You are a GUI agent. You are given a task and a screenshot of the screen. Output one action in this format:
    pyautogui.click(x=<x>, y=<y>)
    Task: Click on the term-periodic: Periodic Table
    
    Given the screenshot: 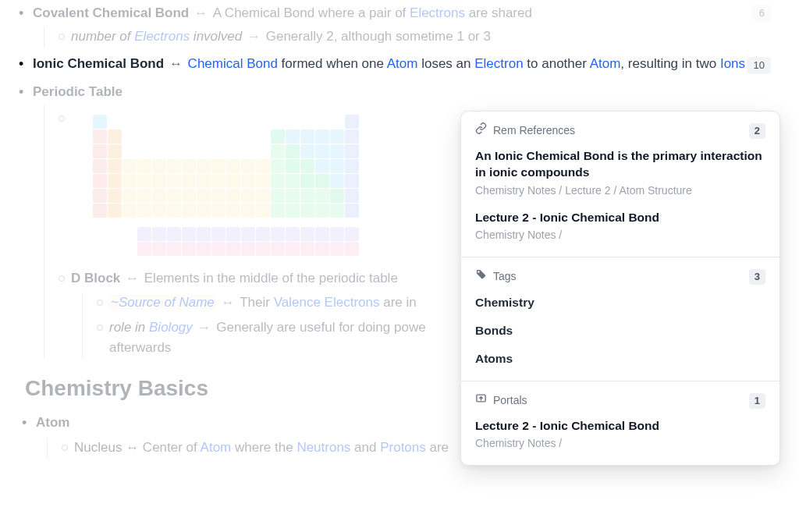 What is the action you would take?
    pyautogui.click(x=78, y=92)
    